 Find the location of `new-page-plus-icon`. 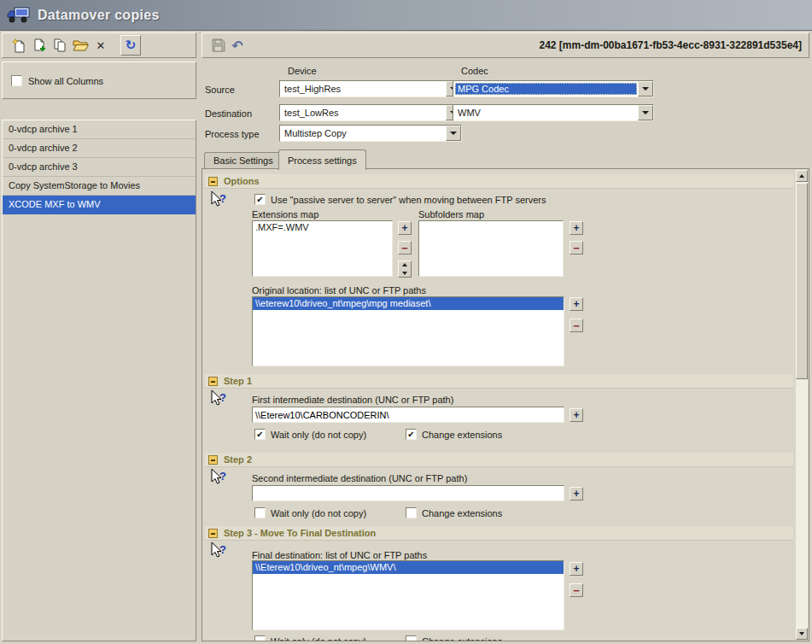

new-page-plus-icon is located at coordinates (39, 46).